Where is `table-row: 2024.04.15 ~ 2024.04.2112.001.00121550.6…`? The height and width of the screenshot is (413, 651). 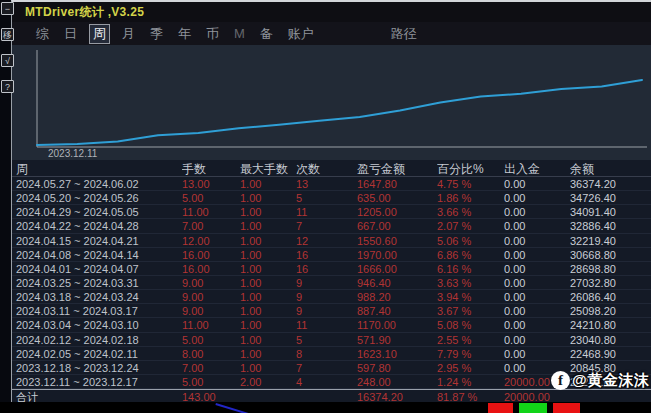
table-row: 2024.04.15 ~ 2024.04.2112.001.00121550.6… is located at coordinates (332, 241).